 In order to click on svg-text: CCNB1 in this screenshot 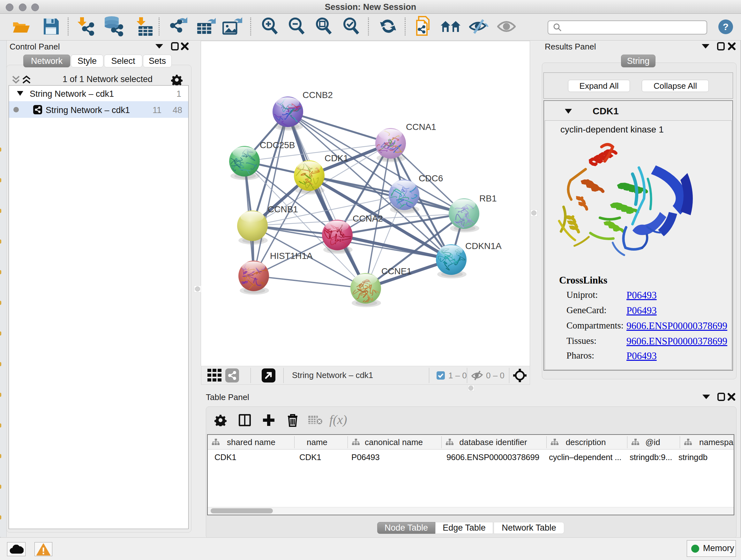, I will do `click(283, 209)`.